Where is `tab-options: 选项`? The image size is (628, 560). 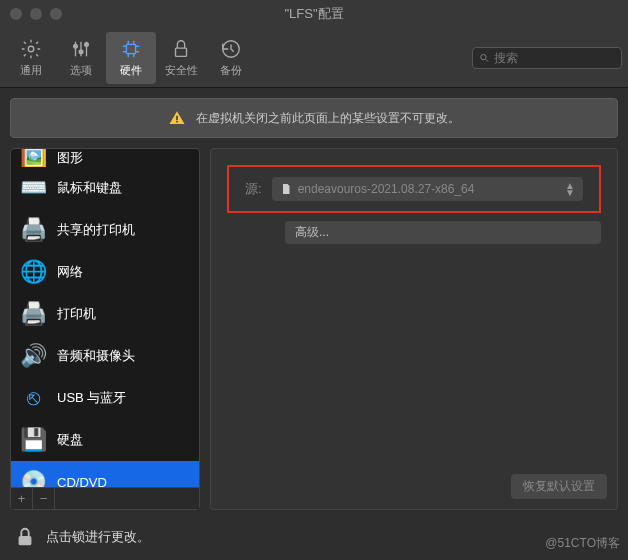
tab-options: 选项 is located at coordinates (81, 58).